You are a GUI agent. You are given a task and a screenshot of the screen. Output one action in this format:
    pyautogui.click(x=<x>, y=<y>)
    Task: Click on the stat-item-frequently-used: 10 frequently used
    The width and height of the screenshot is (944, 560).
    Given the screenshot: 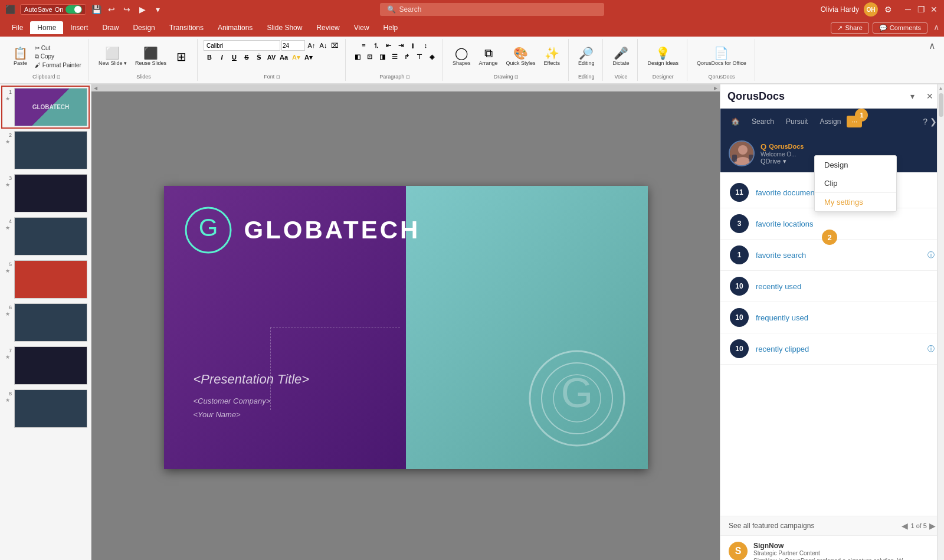 What is the action you would take?
    pyautogui.click(x=832, y=317)
    